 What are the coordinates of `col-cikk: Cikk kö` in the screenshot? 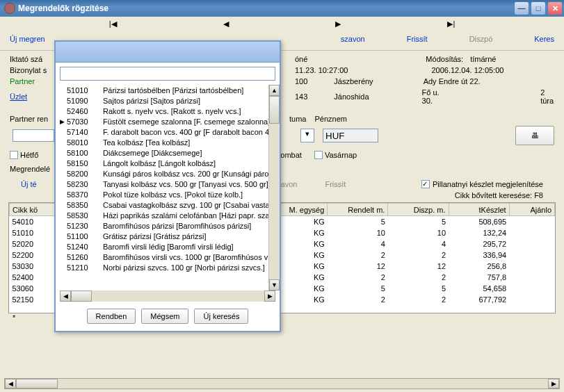 It's located at (32, 210).